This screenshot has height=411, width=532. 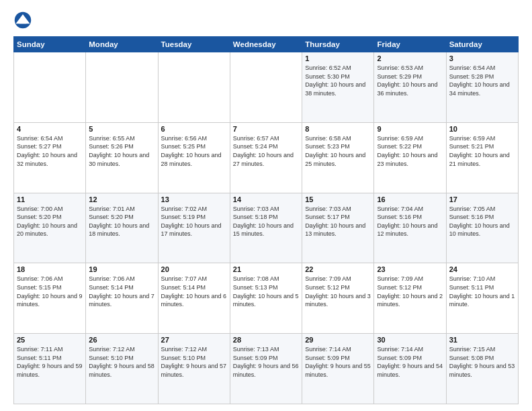 What do you see at coordinates (338, 129) in the screenshot?
I see `day-number: 8` at bounding box center [338, 129].